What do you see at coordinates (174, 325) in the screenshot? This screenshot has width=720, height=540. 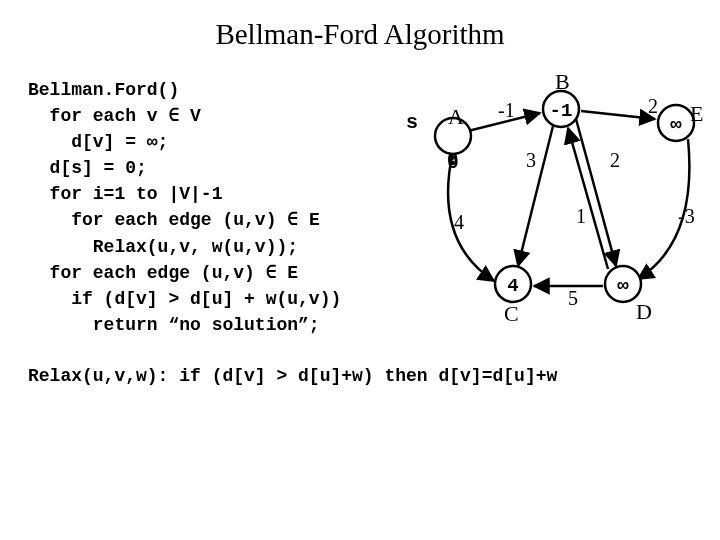 I see `code-line: return “no solution”;` at bounding box center [174, 325].